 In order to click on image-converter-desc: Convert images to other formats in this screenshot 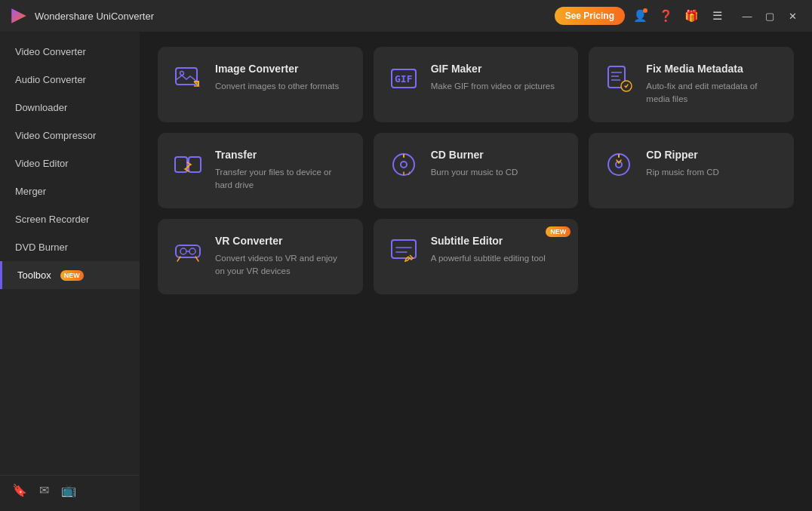, I will do `click(282, 86)`.